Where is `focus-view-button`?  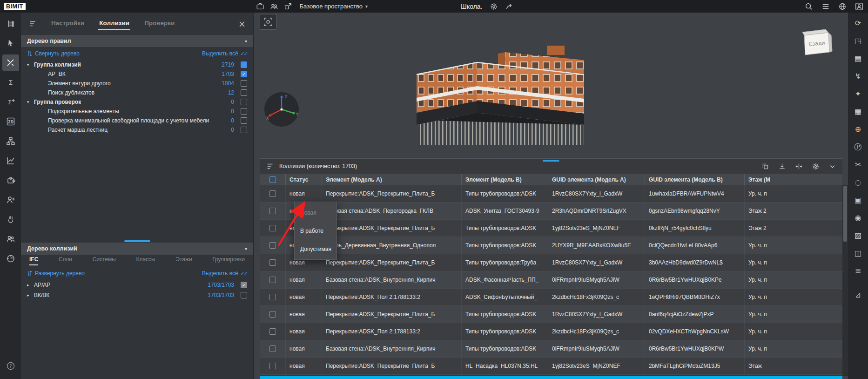
focus-view-button is located at coordinates (268, 22).